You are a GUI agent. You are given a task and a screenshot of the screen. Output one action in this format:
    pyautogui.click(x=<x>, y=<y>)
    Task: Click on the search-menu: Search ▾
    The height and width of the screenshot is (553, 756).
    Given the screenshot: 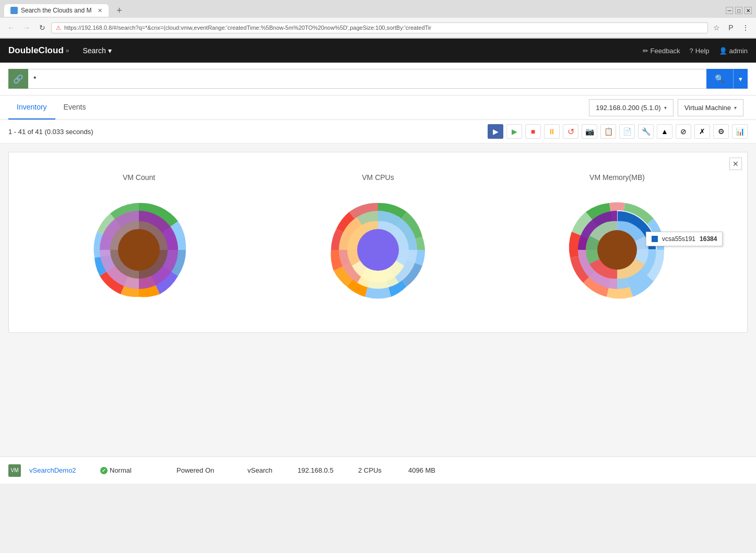 What is the action you would take?
    pyautogui.click(x=97, y=51)
    